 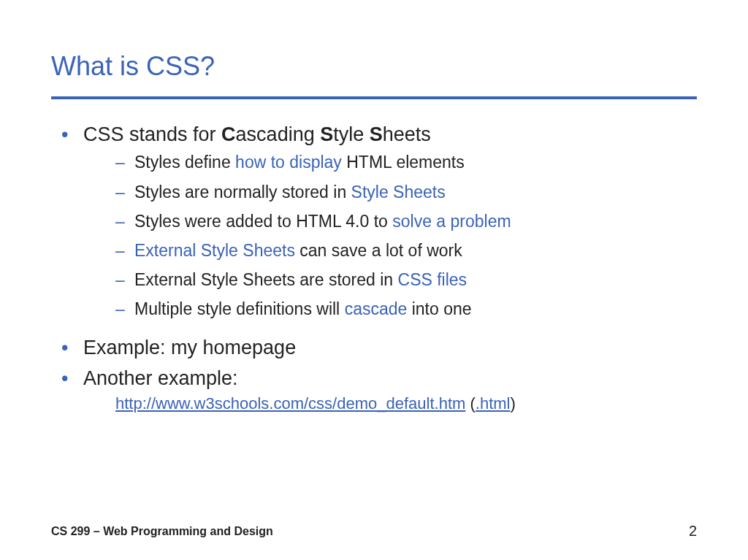 I want to click on bullet-item-3: Another example: http://www.w3schools.co…, so click(x=374, y=390).